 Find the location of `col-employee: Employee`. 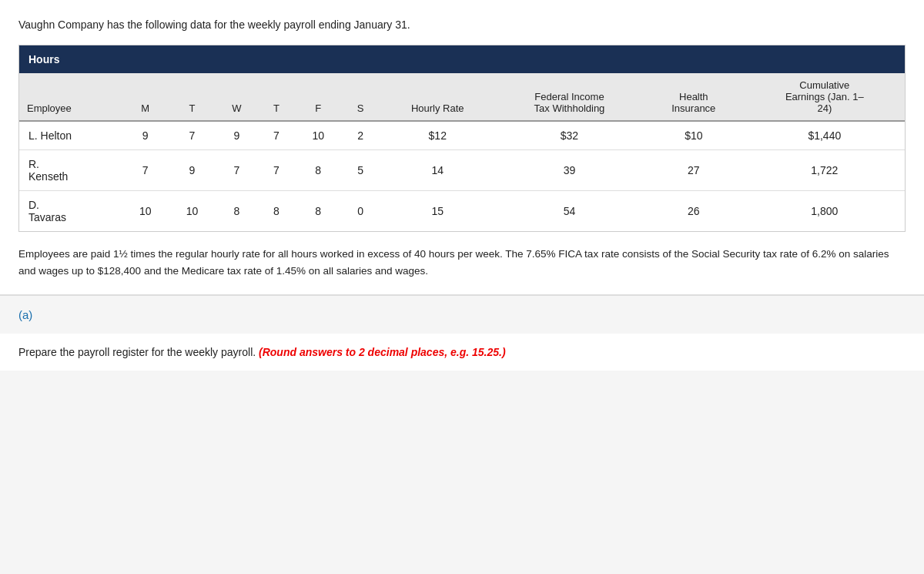

col-employee: Employee is located at coordinates (71, 97).